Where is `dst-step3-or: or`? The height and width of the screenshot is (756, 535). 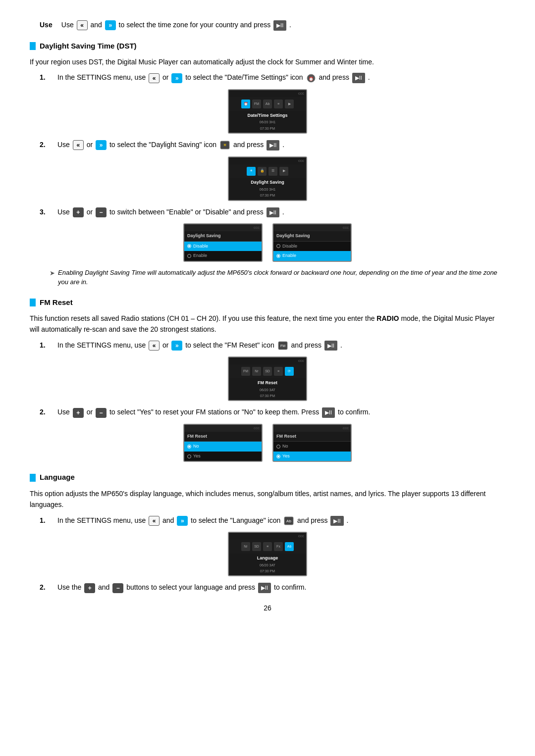 dst-step3-or: or is located at coordinates (90, 212).